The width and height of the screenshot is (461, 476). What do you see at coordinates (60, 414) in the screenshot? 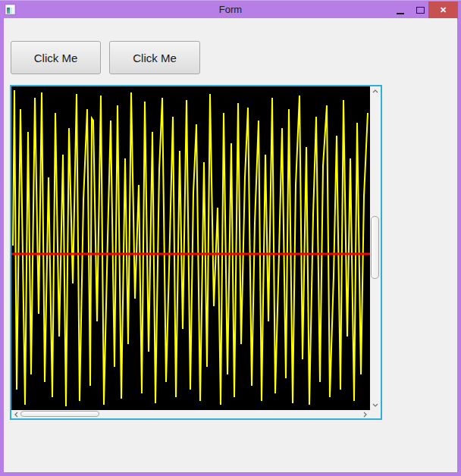
I see `horizontal-scrollbar-thumb` at bounding box center [60, 414].